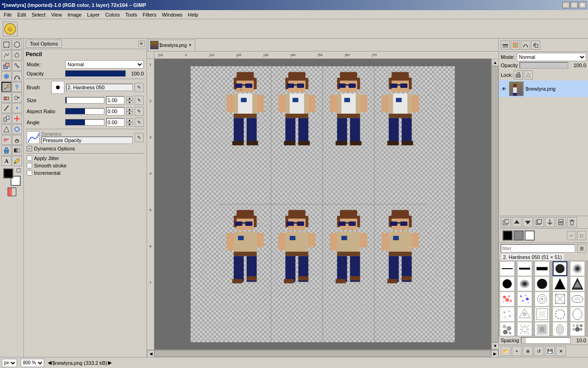 The image size is (588, 368). Describe the element at coordinates (495, 353) in the screenshot. I see `scroll-right-button: ▶` at that location.